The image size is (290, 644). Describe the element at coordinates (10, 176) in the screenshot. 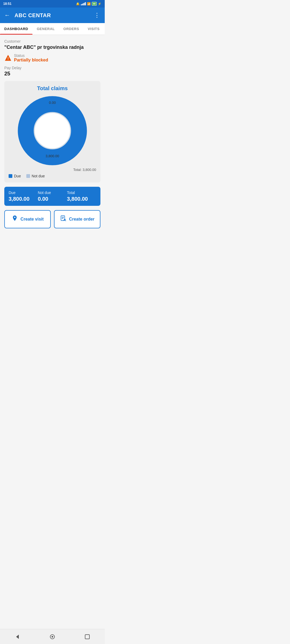

I see `legend-due-dot` at that location.